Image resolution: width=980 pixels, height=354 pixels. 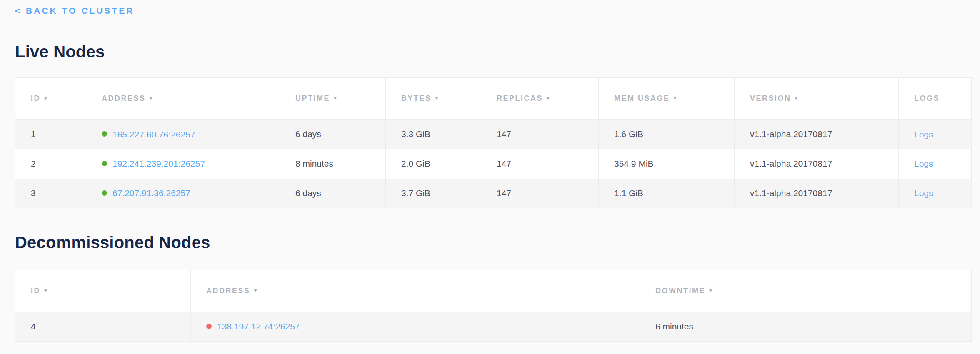 What do you see at coordinates (183, 134) in the screenshot?
I see `node-address-cell: 165.227.60.76:26257` at bounding box center [183, 134].